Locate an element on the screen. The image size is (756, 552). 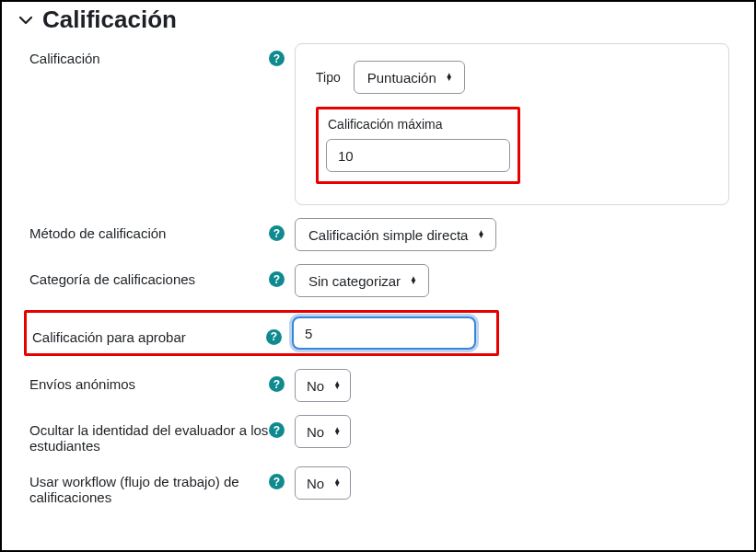
select-grading-method: Calificación simple directa is located at coordinates (396, 235).